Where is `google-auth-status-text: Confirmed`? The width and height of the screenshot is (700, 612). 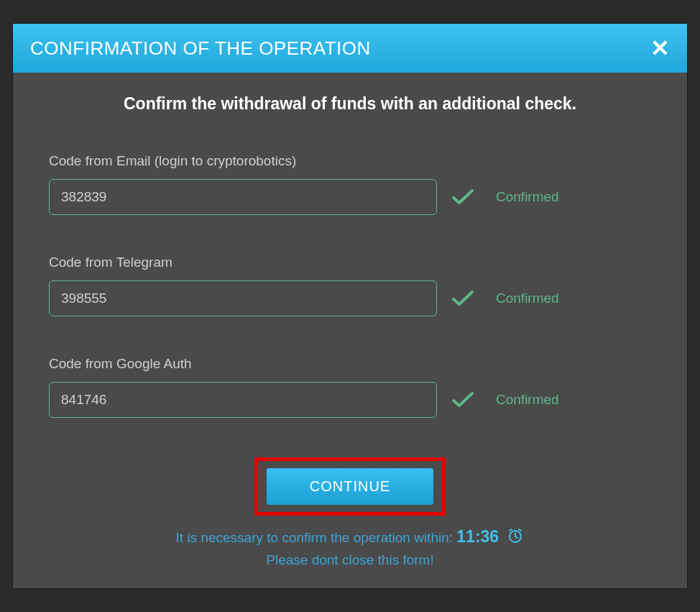 google-auth-status-text: Confirmed is located at coordinates (528, 400).